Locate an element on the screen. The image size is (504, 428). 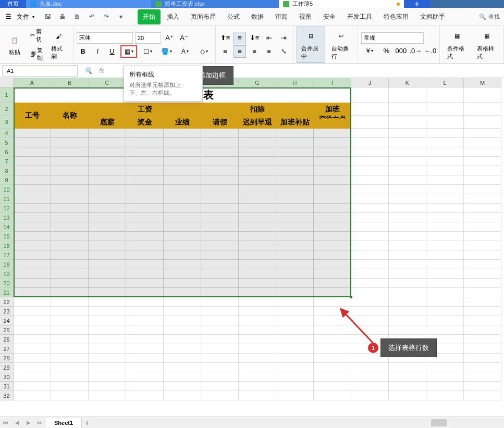
qat-more: ▾ is located at coordinates (121, 17).